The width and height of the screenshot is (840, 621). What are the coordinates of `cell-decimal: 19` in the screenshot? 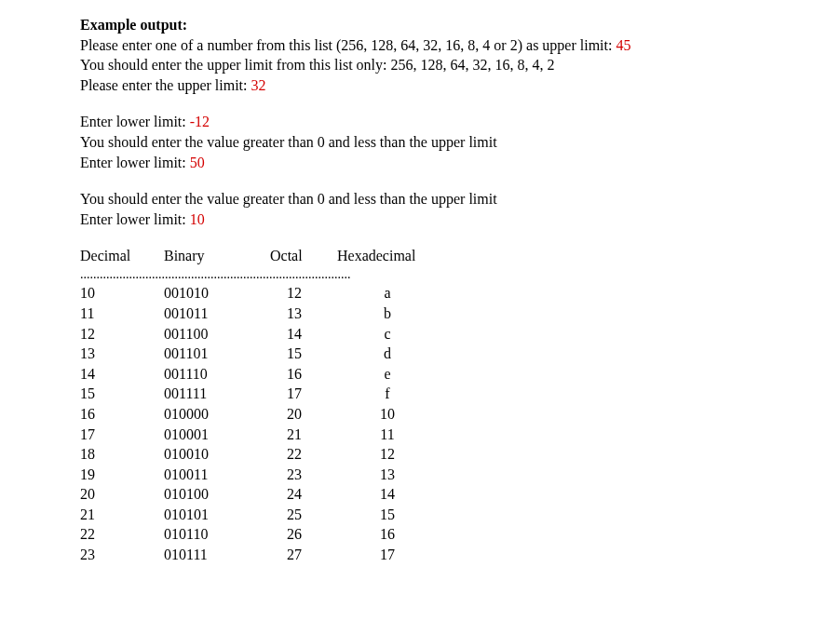 It's located at (122, 475).